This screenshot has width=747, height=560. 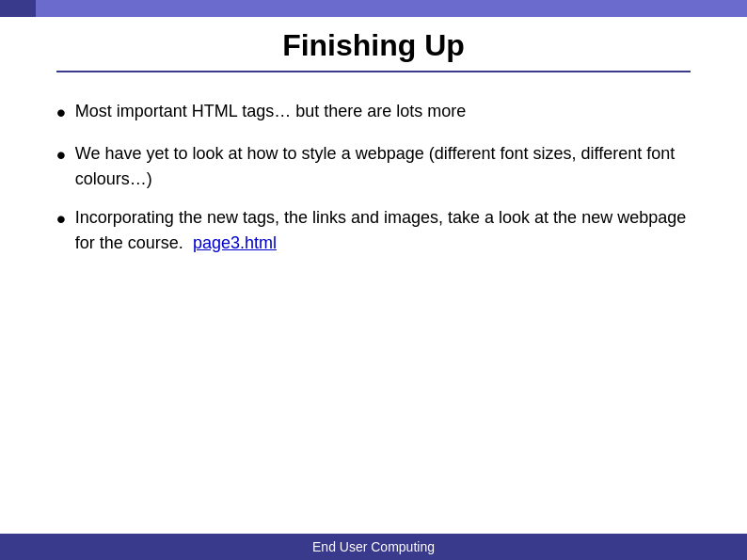 I want to click on title-divider, so click(x=374, y=72).